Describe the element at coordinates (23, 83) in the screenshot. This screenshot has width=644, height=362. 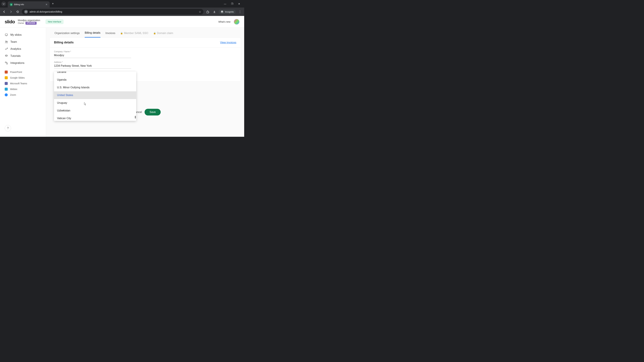
I see `integration-microsoft-teams: Microsoft Teams` at that location.